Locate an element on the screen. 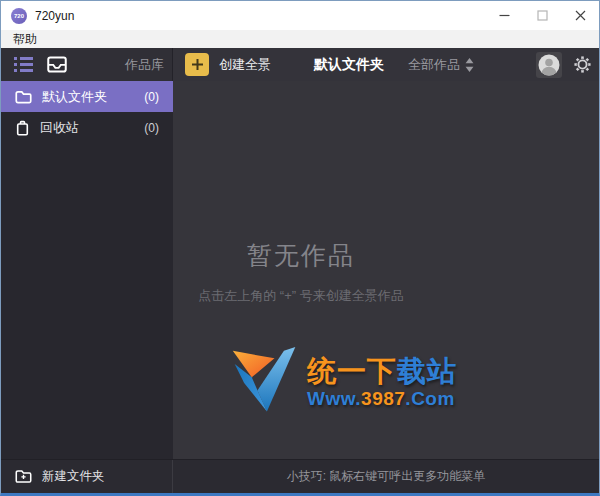 This screenshot has width=600, height=496. sort-arrows-icon is located at coordinates (470, 65).